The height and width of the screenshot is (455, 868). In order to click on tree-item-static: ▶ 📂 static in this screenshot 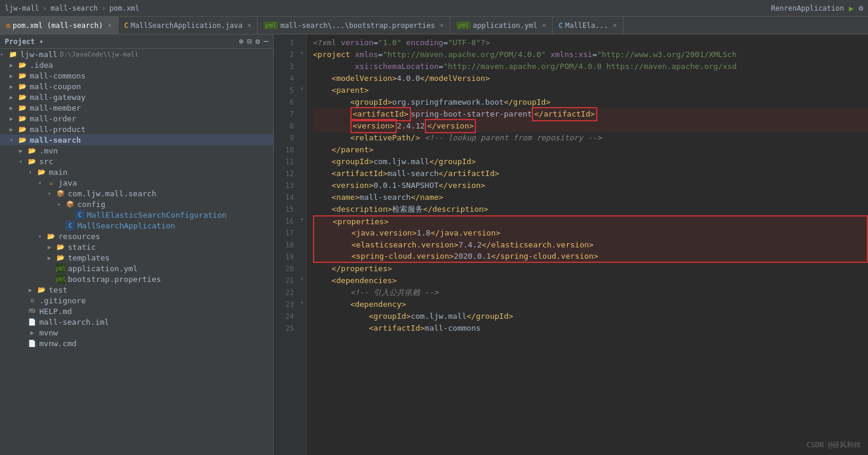, I will do `click(137, 247)`.